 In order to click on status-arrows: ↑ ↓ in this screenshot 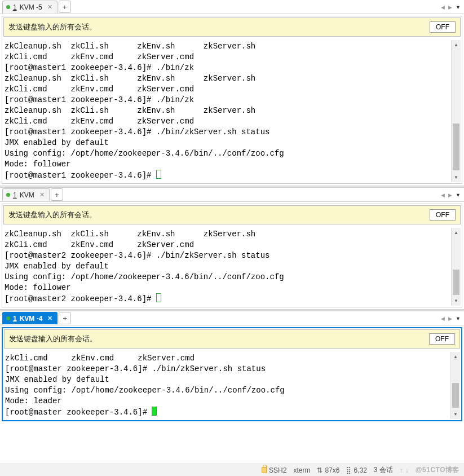, I will do `click(404, 470)`.